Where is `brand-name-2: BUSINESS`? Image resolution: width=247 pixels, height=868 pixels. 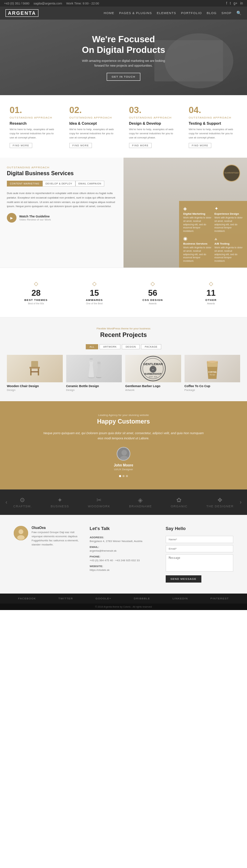 brand-name-2: BUSINESS is located at coordinates (60, 506).